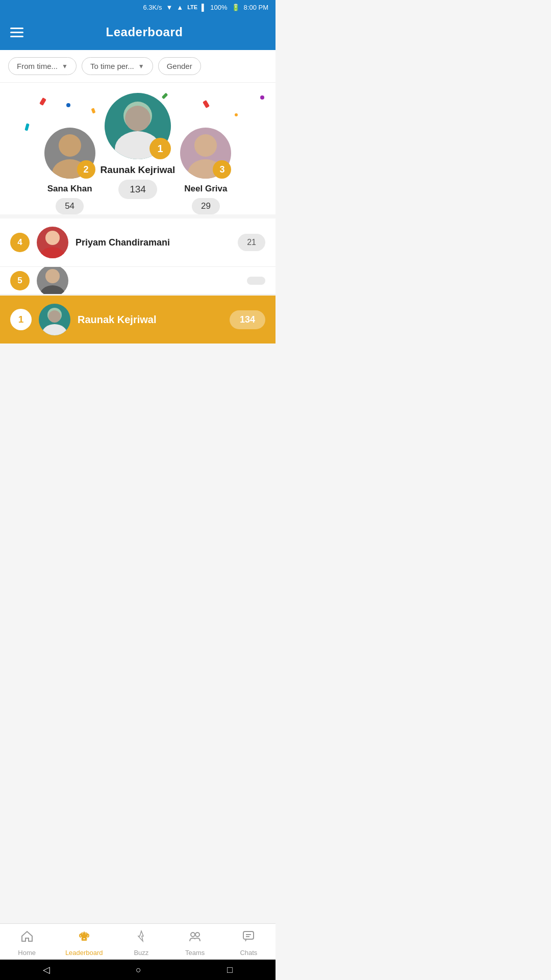  Describe the element at coordinates (206, 206) in the screenshot. I see `third-score: 29` at that location.